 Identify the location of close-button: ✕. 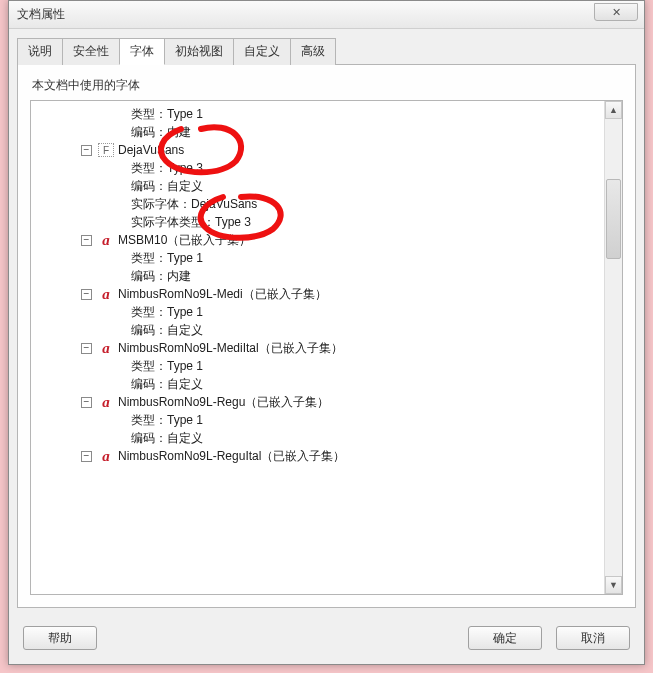
(616, 12).